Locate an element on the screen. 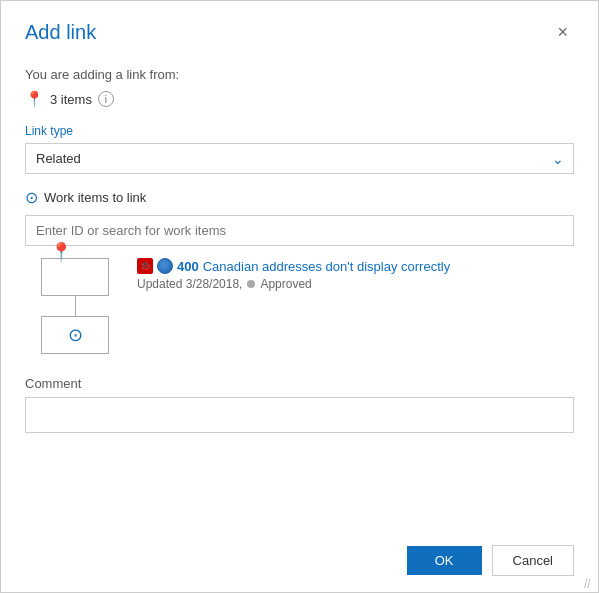  result-item: 🐞 400 Canadian addresses don't display c… is located at coordinates (294, 274).